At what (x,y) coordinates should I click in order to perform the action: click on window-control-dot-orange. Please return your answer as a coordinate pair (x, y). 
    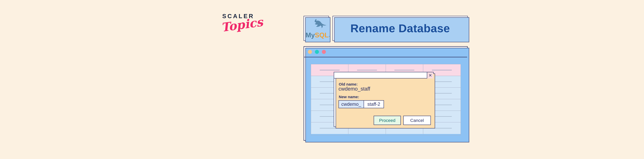
    Looking at the image, I should click on (310, 52).